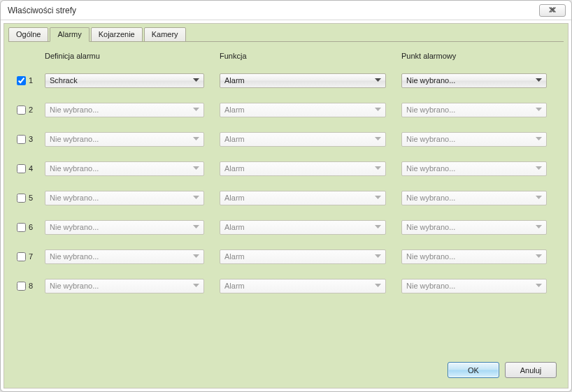 The width and height of the screenshot is (572, 392). What do you see at coordinates (124, 81) in the screenshot?
I see `definition-combo: Schrack` at bounding box center [124, 81].